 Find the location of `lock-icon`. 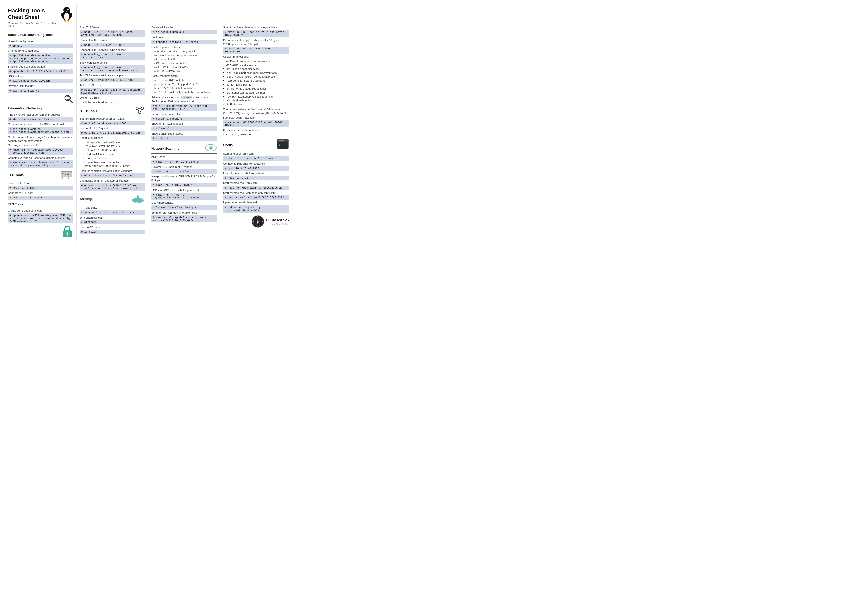

lock-icon is located at coordinates (67, 231).